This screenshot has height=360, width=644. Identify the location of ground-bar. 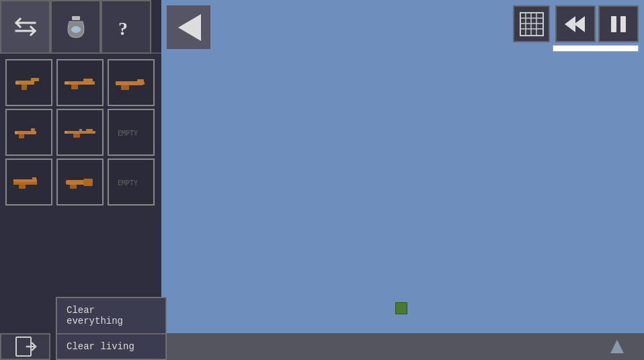
(403, 347).